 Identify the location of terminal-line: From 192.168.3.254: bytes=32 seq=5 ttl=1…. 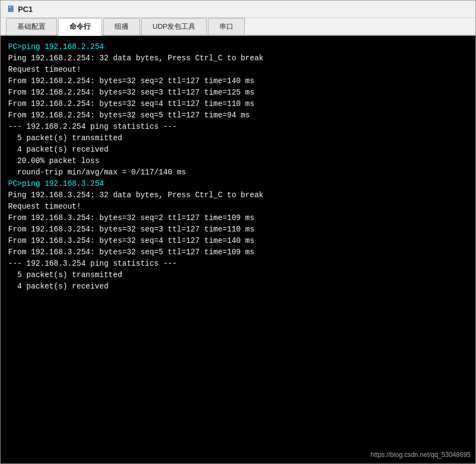
(238, 252).